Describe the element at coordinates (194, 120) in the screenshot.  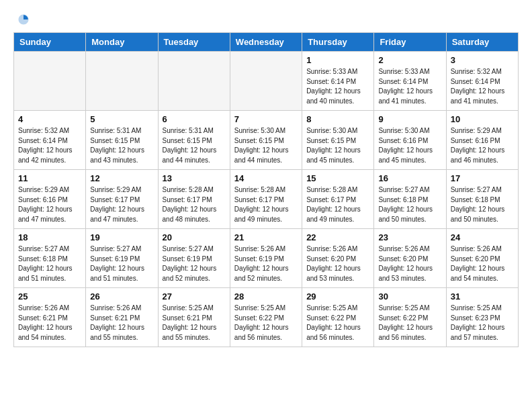
I see `day-number: 6` at that location.